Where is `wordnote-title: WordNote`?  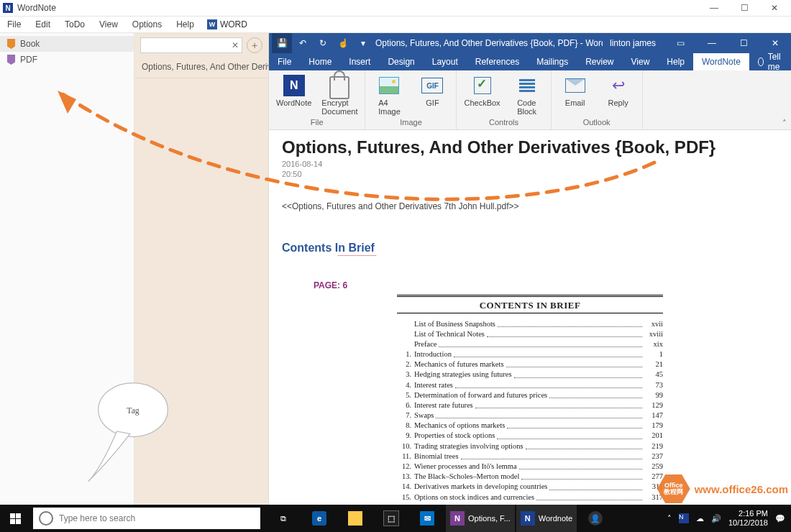 wordnote-title: WordNote is located at coordinates (37, 8).